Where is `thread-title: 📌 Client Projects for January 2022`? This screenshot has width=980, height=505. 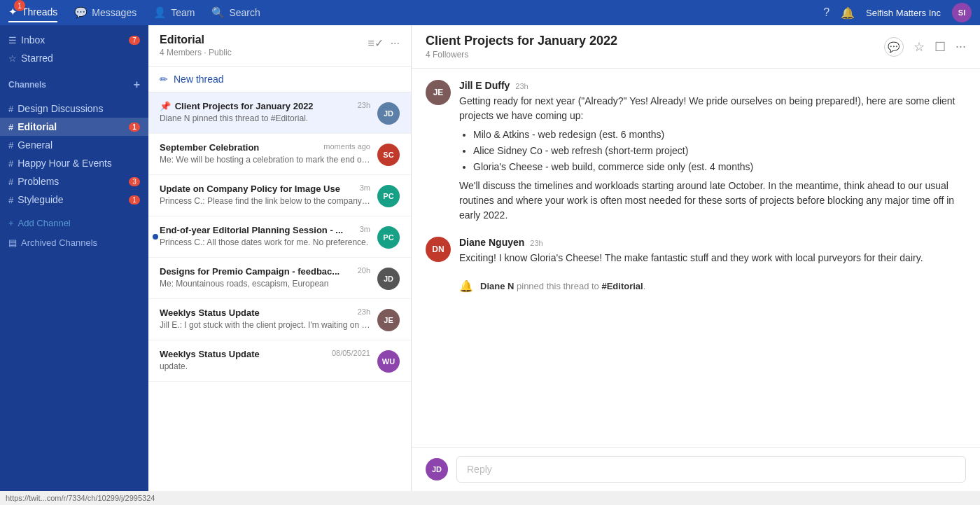 thread-title: 📌 Client Projects for January 2022 is located at coordinates (256, 106).